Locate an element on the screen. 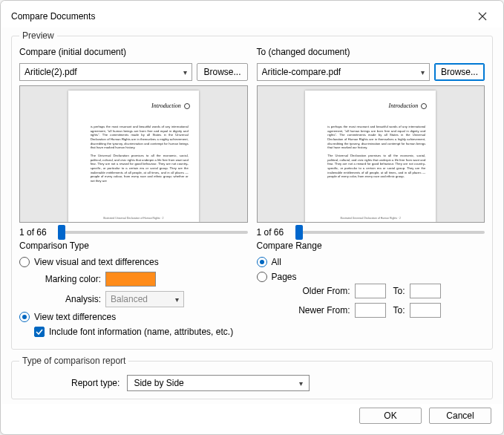 The height and width of the screenshot is (435, 504). ok-button: OK is located at coordinates (390, 416).